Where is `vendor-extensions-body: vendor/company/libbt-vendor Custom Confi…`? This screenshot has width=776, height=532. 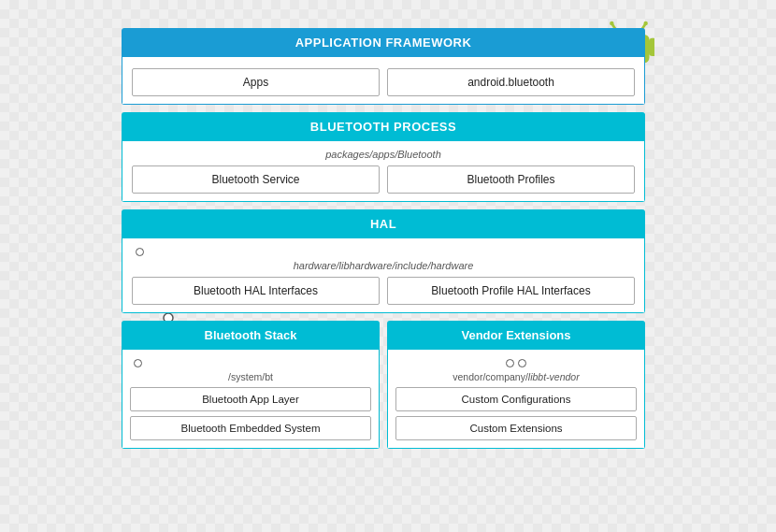
vendor-extensions-body: vendor/company/libbt-vendor Custom Confi… is located at coordinates (516, 399).